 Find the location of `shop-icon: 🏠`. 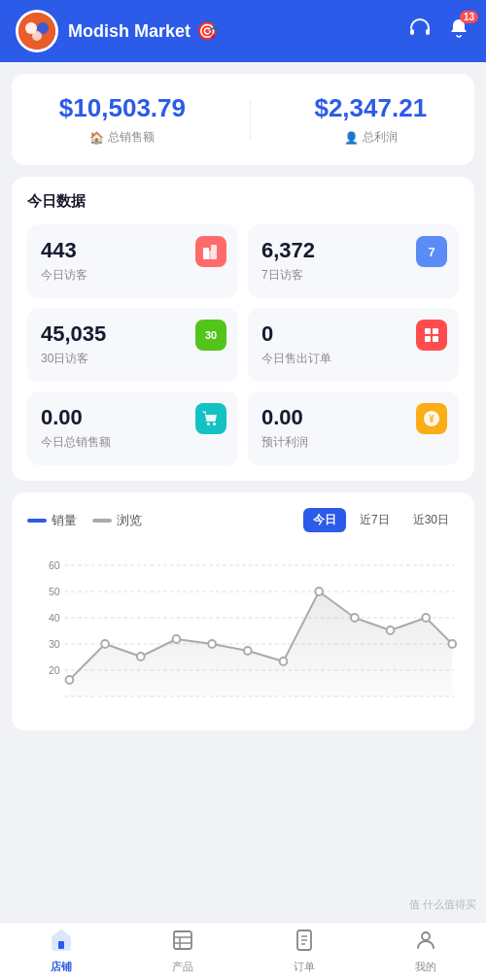

shop-icon: 🏠 is located at coordinates (97, 138).